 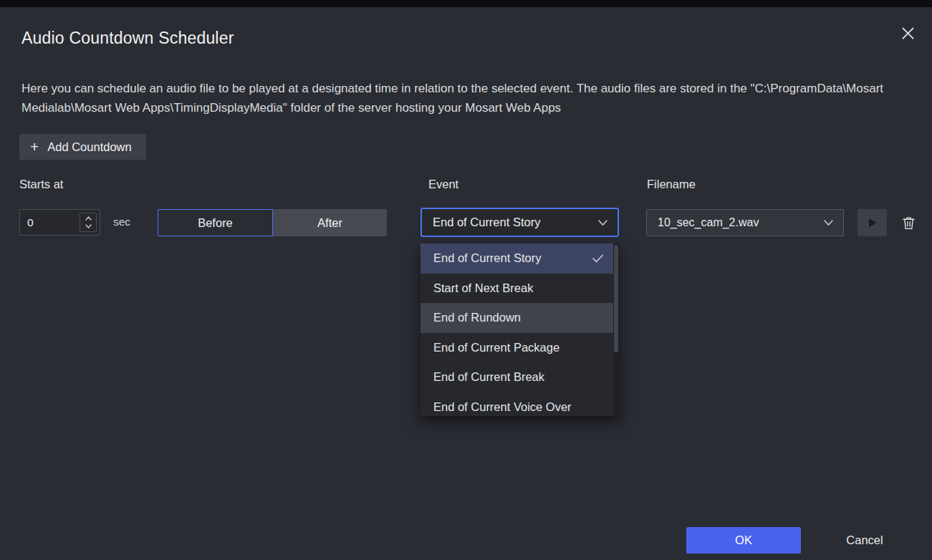 What do you see at coordinates (520, 329) in the screenshot?
I see `event-dropdown-menu: End of Current Story Start of Next Break…` at bounding box center [520, 329].